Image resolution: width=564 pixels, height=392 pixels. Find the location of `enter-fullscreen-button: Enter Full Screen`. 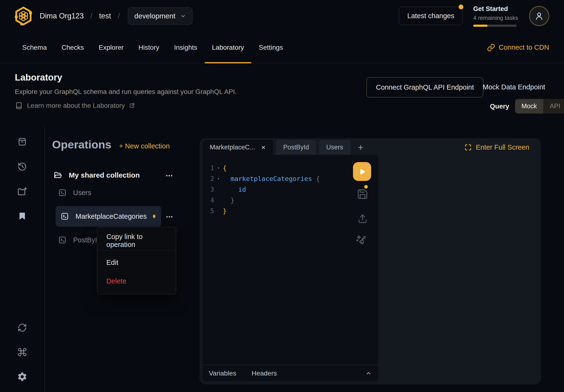

enter-fullscreen-button: Enter Full Screen is located at coordinates (497, 147).